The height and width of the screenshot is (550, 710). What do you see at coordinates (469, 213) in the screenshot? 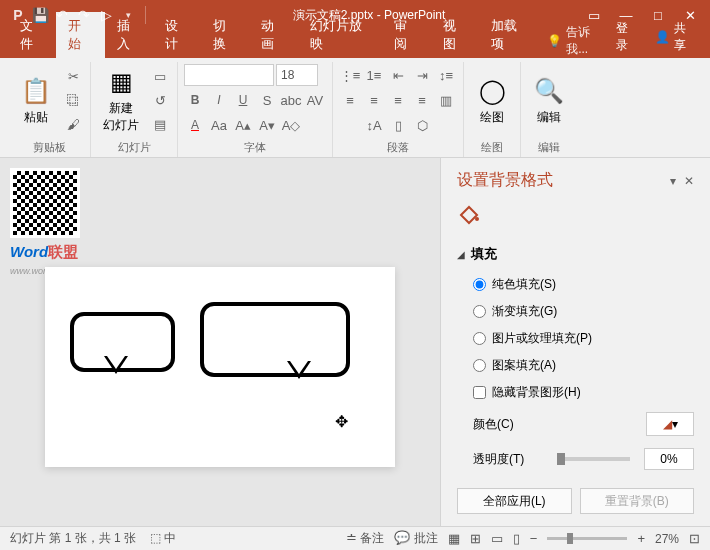
I see `fill-category-icon` at bounding box center [469, 213].